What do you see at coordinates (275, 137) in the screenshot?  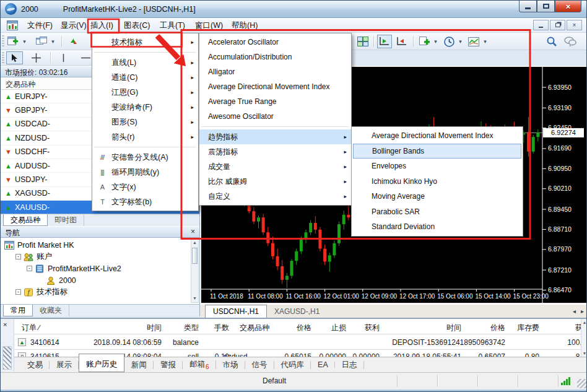 I see `menu-item: 趋势指标▸` at bounding box center [275, 137].